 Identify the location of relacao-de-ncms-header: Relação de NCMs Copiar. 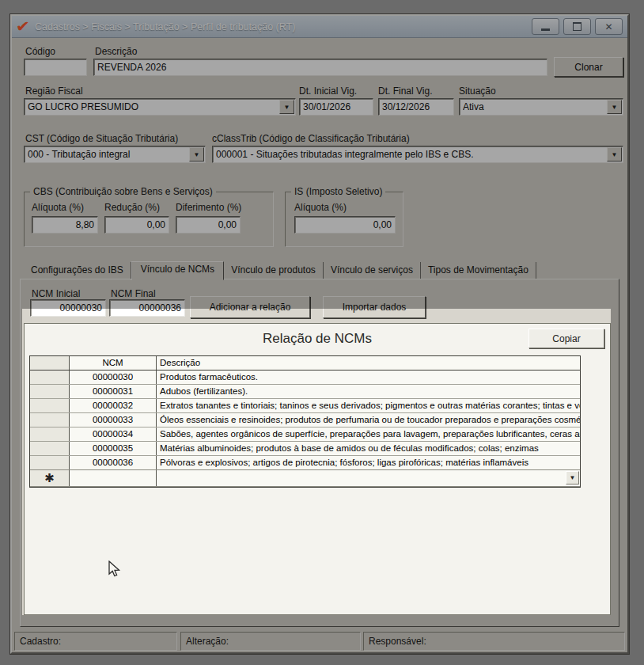
(317, 339).